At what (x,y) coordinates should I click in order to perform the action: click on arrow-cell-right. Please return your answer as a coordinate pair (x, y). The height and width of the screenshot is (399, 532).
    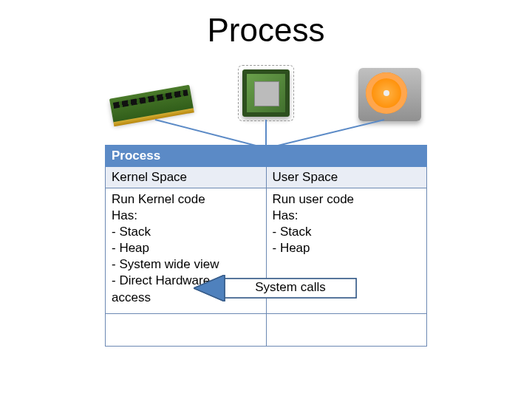
    Looking at the image, I should click on (347, 330).